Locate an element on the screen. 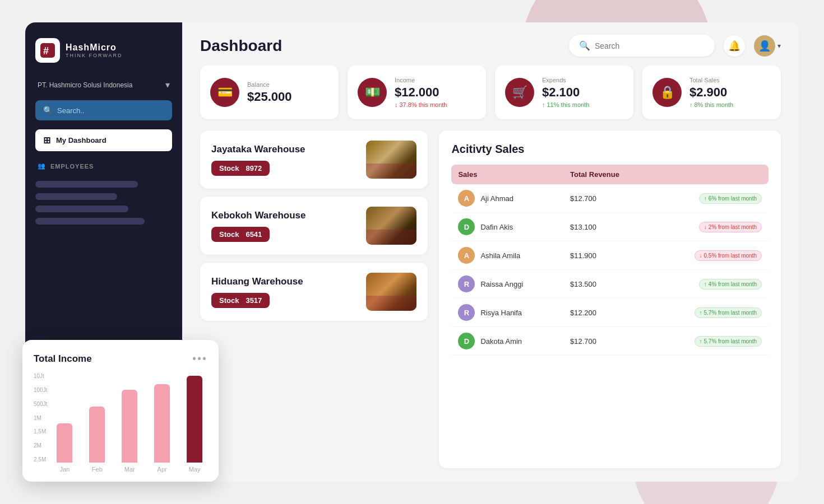 This screenshot has width=824, height=504. warehouse-card-hiduang: Hiduang Warehouse Stock 3517 is located at coordinates (314, 292).